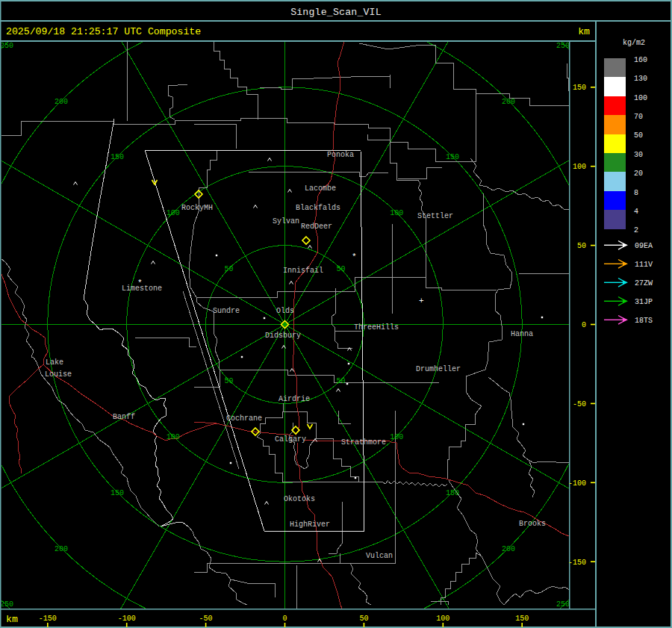 This screenshot has width=672, height=628. What do you see at coordinates (364, 442) in the screenshot?
I see `svg-text: Strathmore` at bounding box center [364, 442].